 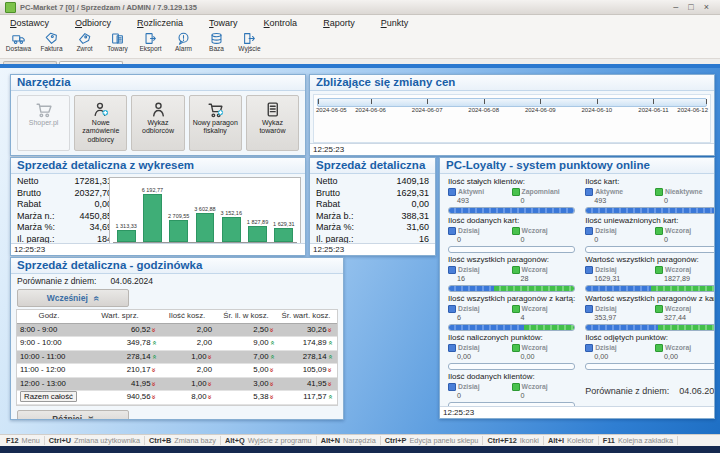 I want to click on menu-item-2: Rozliczenia, so click(x=160, y=23).